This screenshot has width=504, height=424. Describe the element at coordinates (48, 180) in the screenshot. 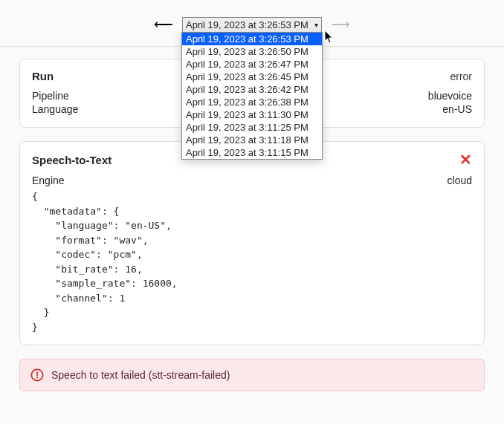

I see `engine-label: Engine` at that location.